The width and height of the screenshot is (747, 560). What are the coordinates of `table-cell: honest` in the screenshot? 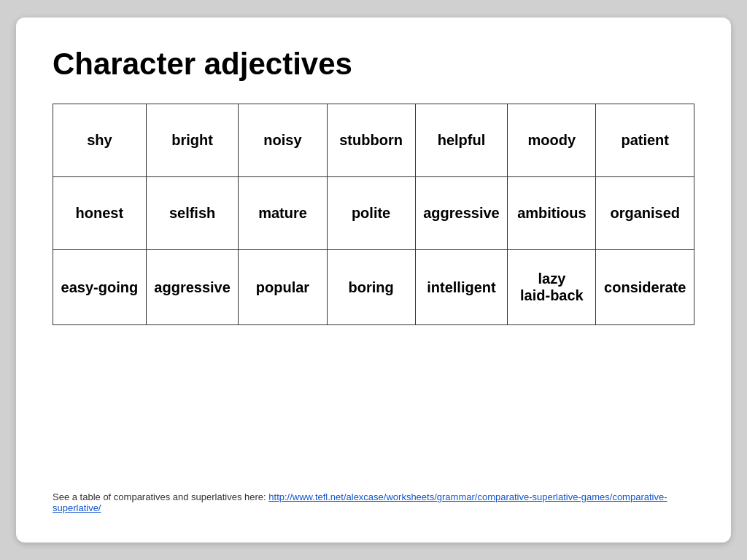 It's located at (100, 214).